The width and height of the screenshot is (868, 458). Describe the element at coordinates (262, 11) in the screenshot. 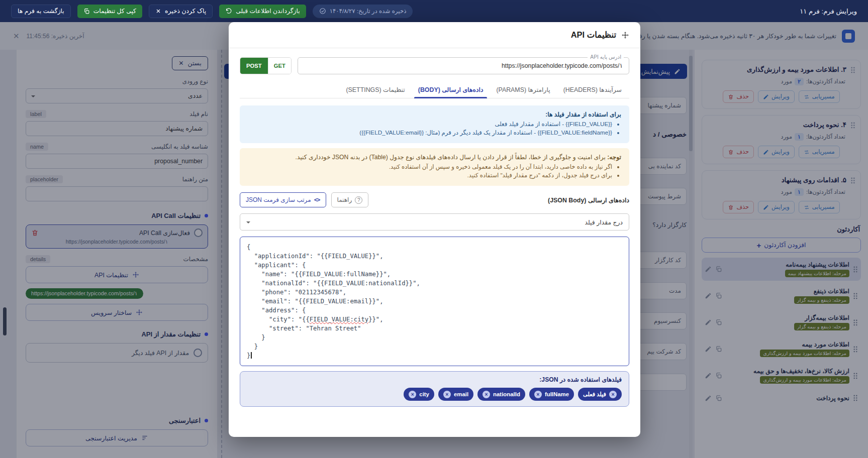

I see `restore-previous-button: بازگرداندن اطلاعات قبلی` at that location.